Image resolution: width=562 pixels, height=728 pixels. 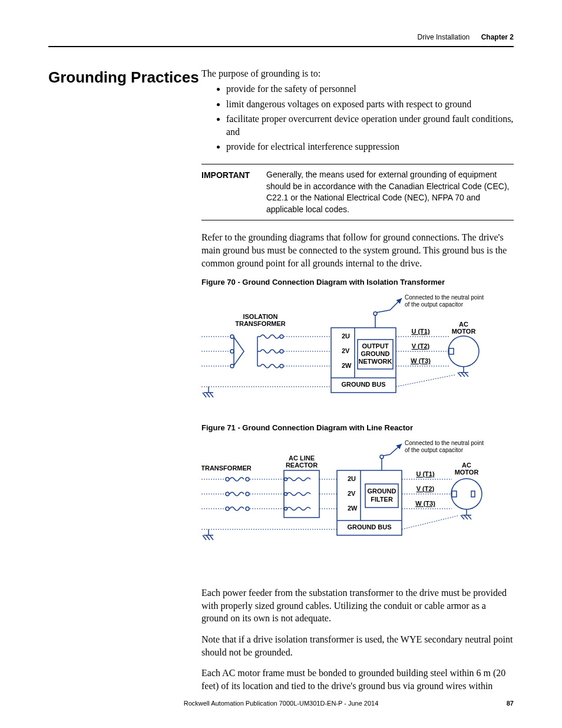 What do you see at coordinates (125, 78) in the screenshot?
I see `section-title: Grounding Practices` at bounding box center [125, 78].